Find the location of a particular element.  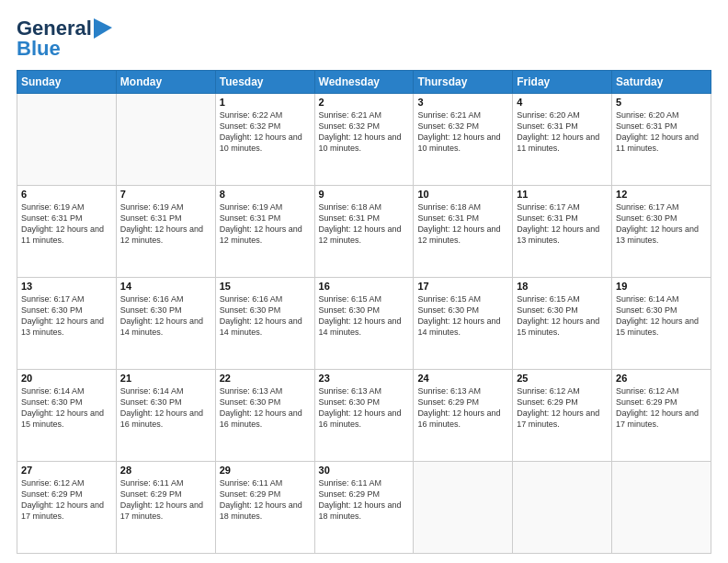

calendar-cell: 4Sunrise: 6:20 AM Sunset: 6:31 PM Daylig… is located at coordinates (563, 140).